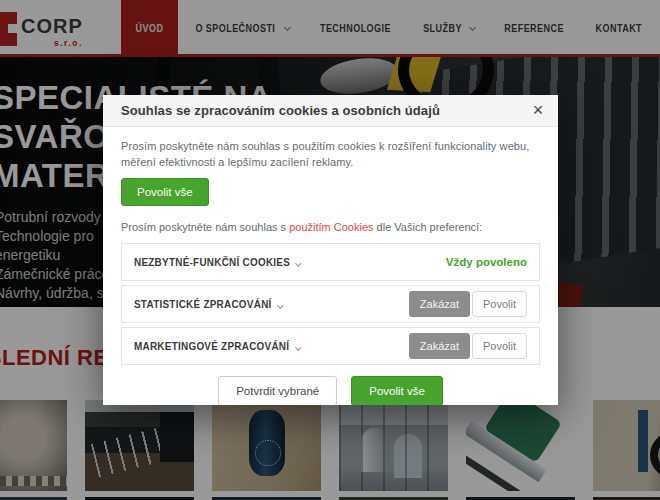  What do you see at coordinates (330, 111) in the screenshot?
I see `modal-header: Souhlas se zpracováním cookies a osobníc…` at bounding box center [330, 111].